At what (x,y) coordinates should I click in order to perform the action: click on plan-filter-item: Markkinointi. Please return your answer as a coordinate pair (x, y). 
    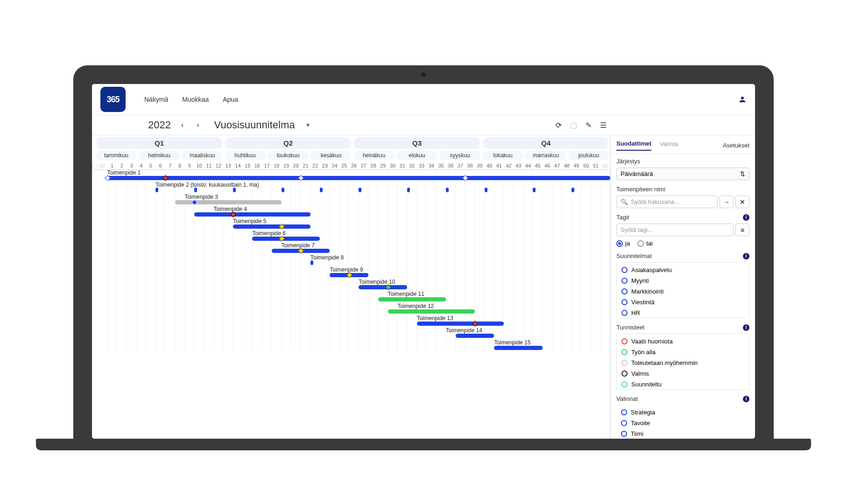
    Looking at the image, I should click on (683, 291).